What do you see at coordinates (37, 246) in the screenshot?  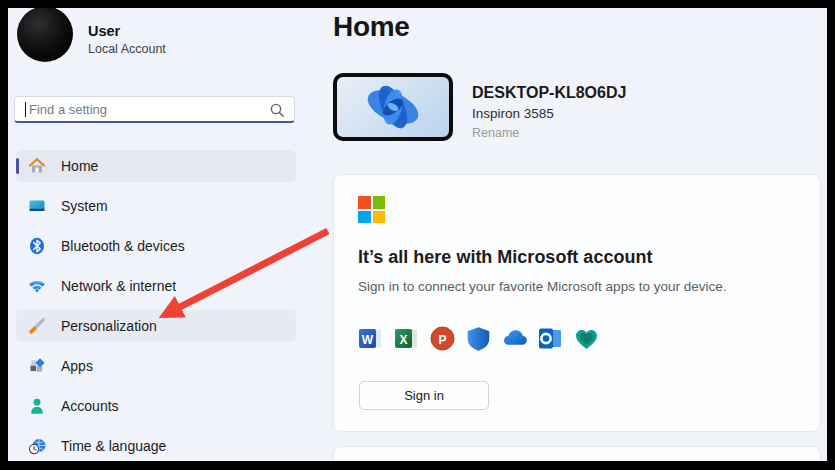 I see `bluetooth-icon` at bounding box center [37, 246].